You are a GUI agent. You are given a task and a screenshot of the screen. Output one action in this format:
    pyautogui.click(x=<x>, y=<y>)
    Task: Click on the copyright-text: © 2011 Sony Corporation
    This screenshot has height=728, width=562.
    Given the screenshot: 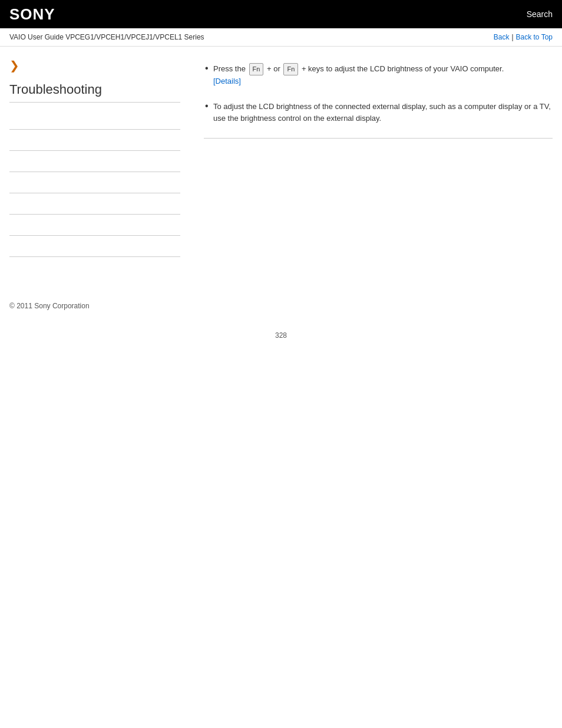 What is the action you would take?
    pyautogui.click(x=49, y=306)
    